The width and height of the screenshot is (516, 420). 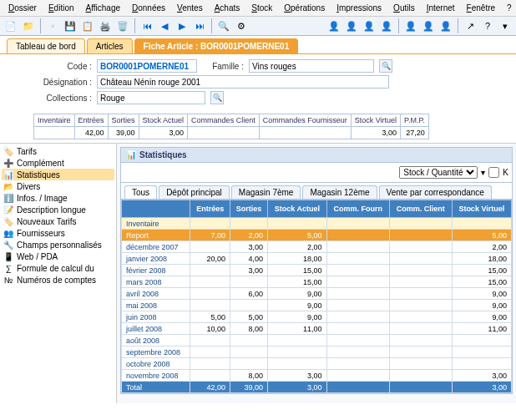 I want to click on menu-?: ?, so click(x=509, y=8).